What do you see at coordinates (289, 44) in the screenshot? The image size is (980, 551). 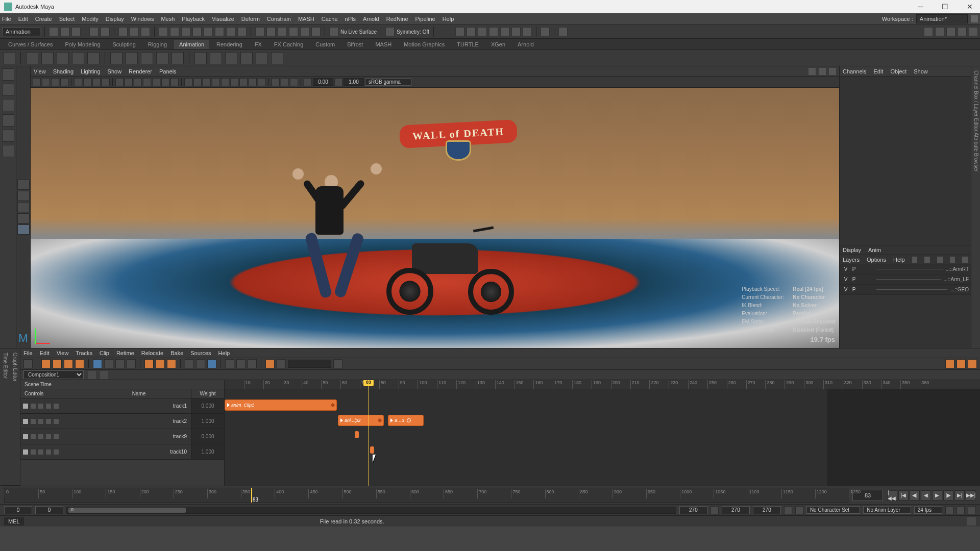 I see `tab-fxcache: FX Caching` at bounding box center [289, 44].